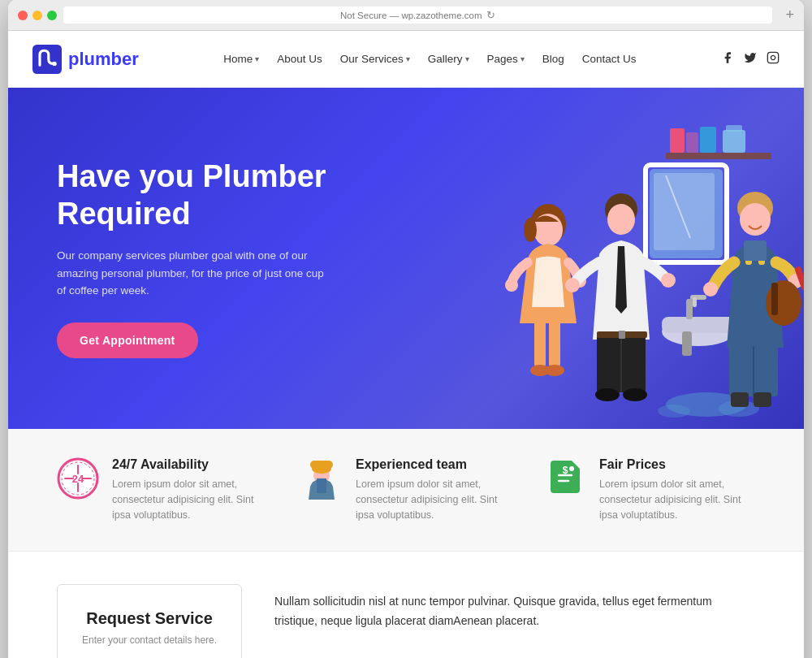 Image resolution: width=812 pixels, height=658 pixels. I want to click on feature-team-desc: Lorem ipsum dolor sit amet, consectetur …, so click(434, 500).